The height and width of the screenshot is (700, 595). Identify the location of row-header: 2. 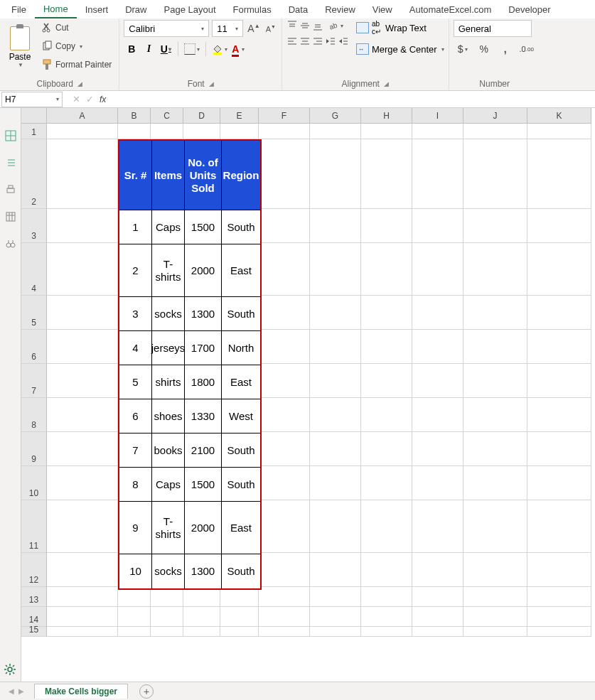
(34, 174).